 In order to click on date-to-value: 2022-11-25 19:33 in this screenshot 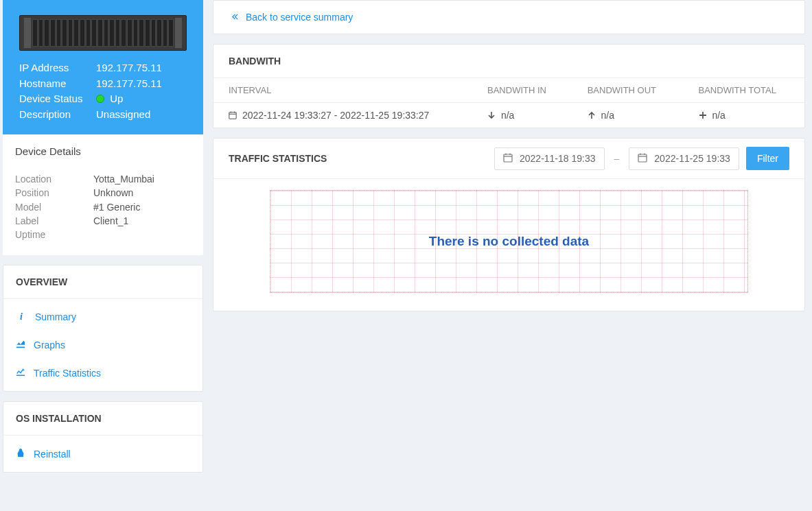, I will do `click(692, 158)`.